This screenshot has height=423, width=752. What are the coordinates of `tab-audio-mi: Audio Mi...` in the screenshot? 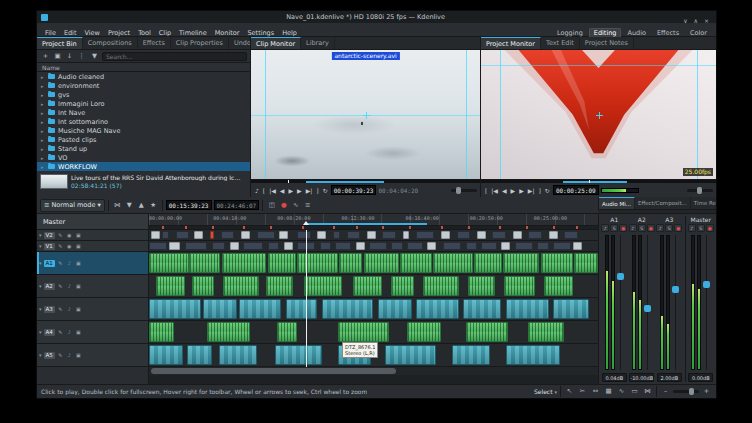 It's located at (617, 203).